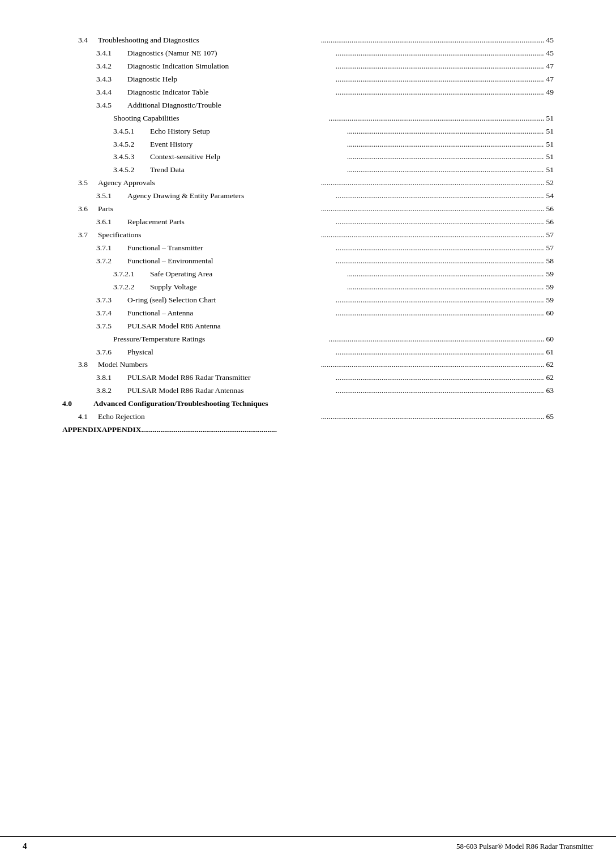  Describe the element at coordinates (308, 262) in the screenshot. I see `toc-entry: 3.7.2Functional – Environmental.........…` at that location.